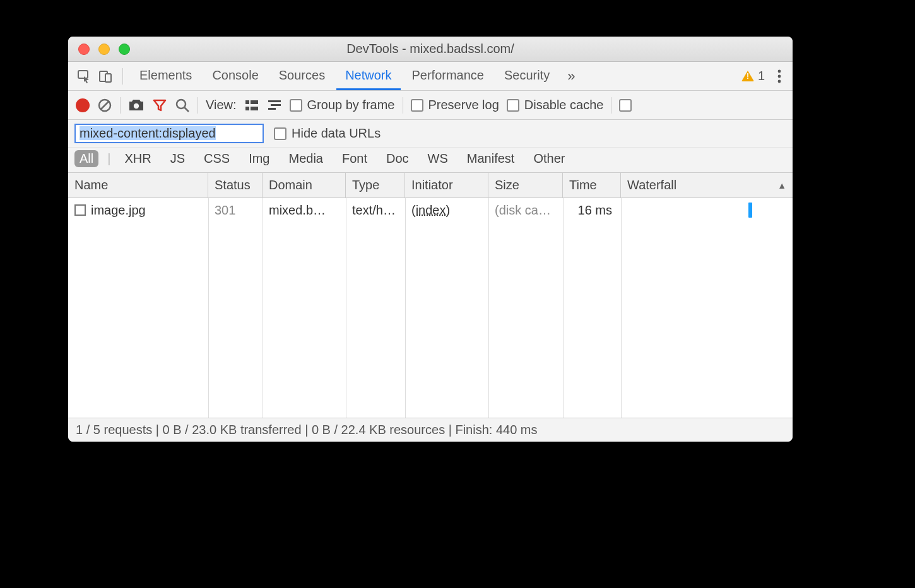  Describe the element at coordinates (455, 105) in the screenshot. I see `preserve-log-toggle: Preserve log` at that location.